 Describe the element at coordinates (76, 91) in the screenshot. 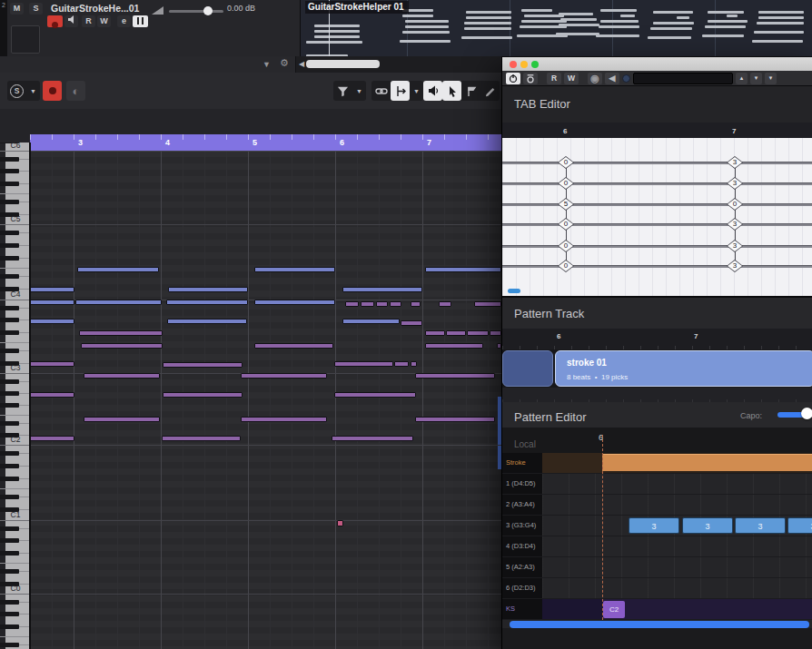

I see `retrospective-record-button: ◐` at that location.